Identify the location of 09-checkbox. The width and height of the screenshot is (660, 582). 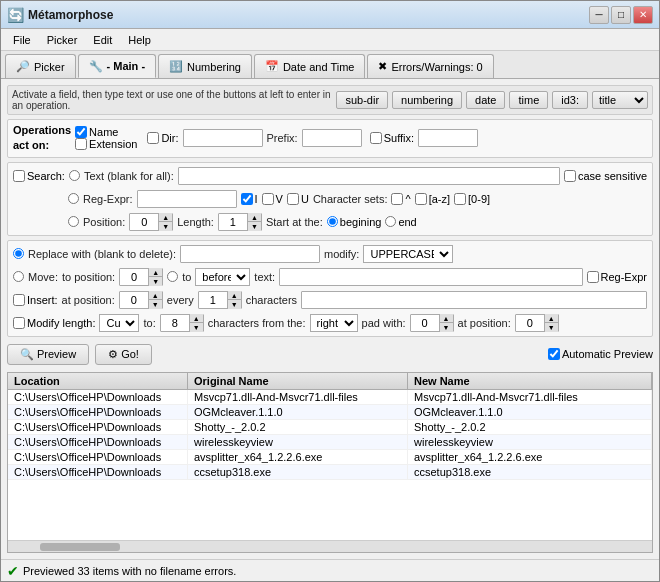
(460, 199).